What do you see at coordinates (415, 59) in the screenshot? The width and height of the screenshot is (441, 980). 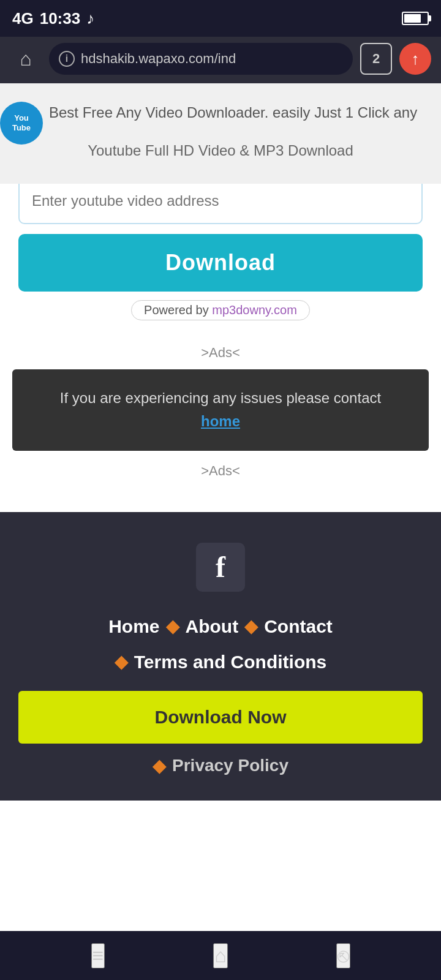 I see `upload-icon: ↑` at bounding box center [415, 59].